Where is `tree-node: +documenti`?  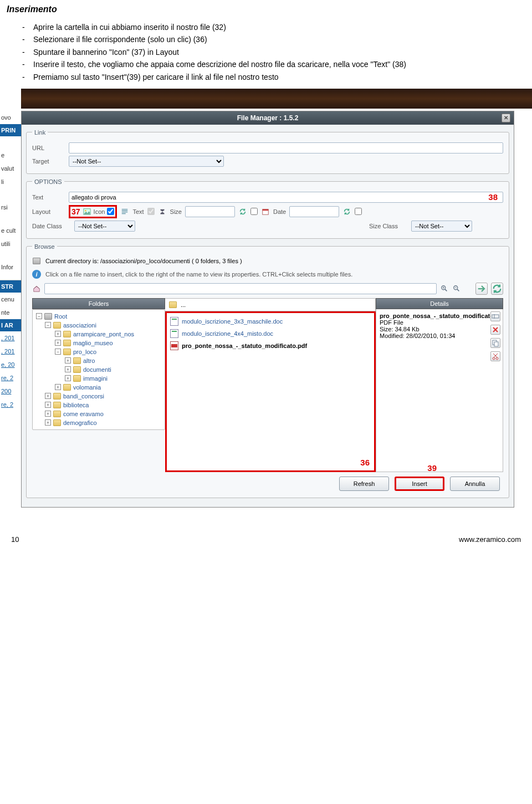 tree-node: +documenti is located at coordinates (99, 370).